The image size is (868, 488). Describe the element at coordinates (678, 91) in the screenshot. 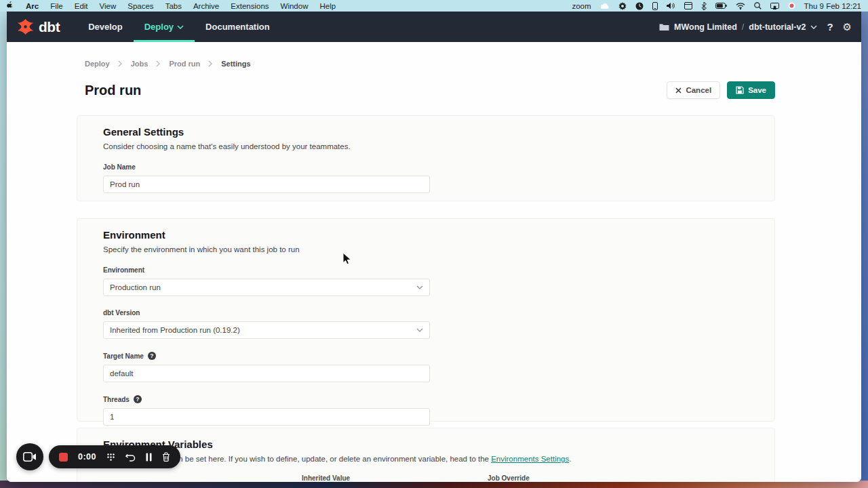

I see `close-icon` at that location.